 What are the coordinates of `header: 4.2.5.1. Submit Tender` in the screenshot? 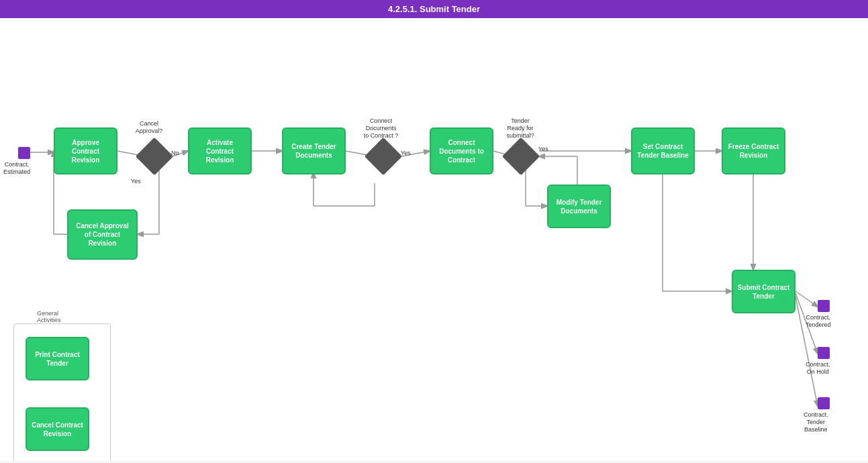 It's located at (434, 9).